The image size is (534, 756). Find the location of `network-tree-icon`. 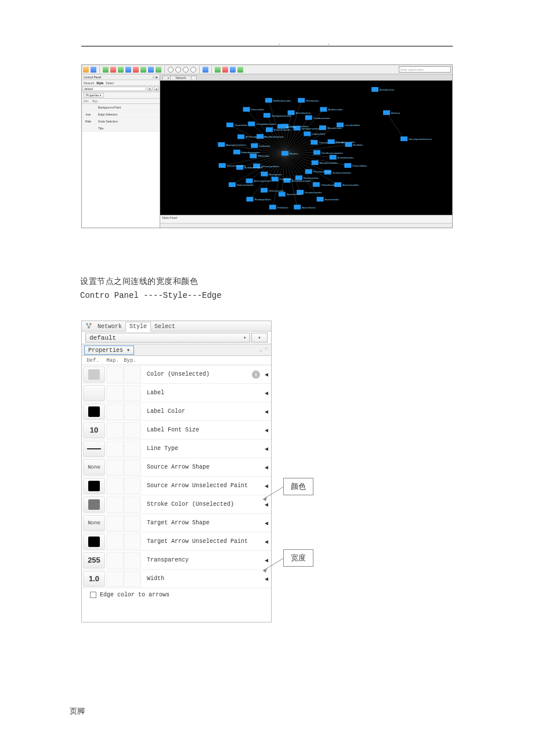

network-tree-icon is located at coordinates (89, 326).